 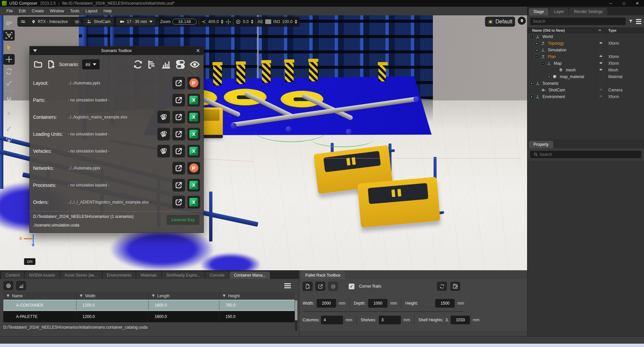 What do you see at coordinates (586, 154) in the screenshot?
I see `property-search-input` at bounding box center [586, 154].